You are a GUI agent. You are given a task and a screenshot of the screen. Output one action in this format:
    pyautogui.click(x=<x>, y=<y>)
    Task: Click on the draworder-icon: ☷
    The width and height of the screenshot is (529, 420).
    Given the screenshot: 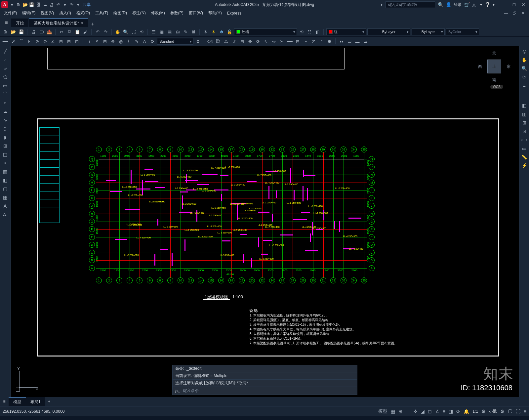 What is the action you would take?
    pyautogui.click(x=342, y=41)
    